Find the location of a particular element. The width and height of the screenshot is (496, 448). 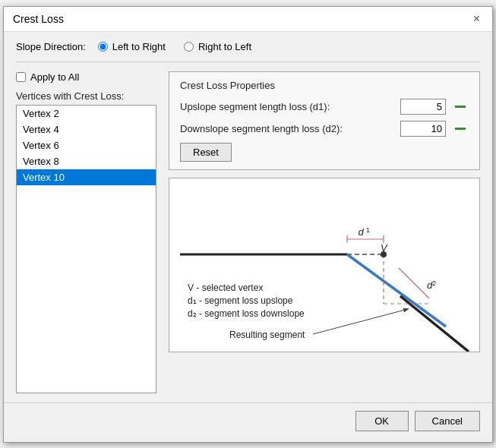

upslope-label: Upslope segment length loss (d1): is located at coordinates (287, 106).